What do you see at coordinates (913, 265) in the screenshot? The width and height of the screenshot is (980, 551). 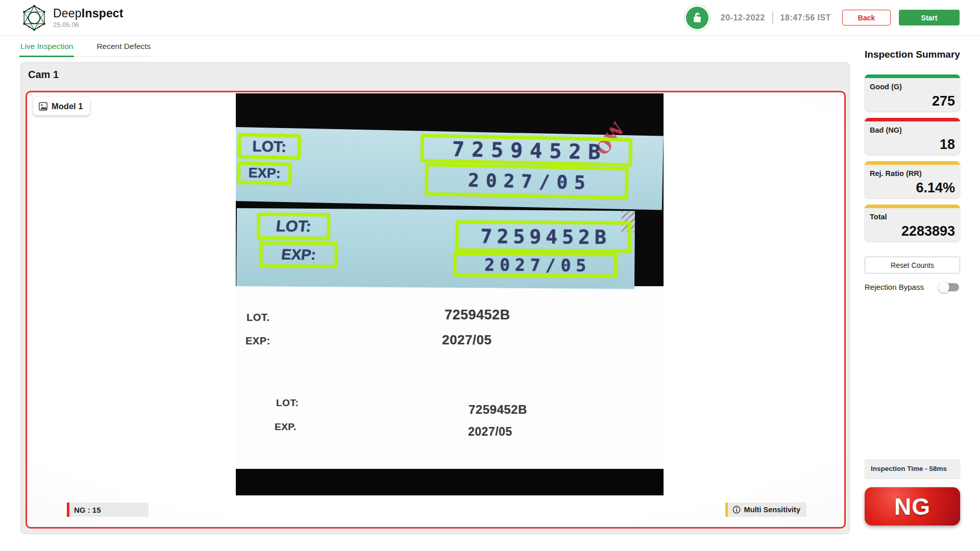 I see `reset-counts-button: Reset Counts` at bounding box center [913, 265].